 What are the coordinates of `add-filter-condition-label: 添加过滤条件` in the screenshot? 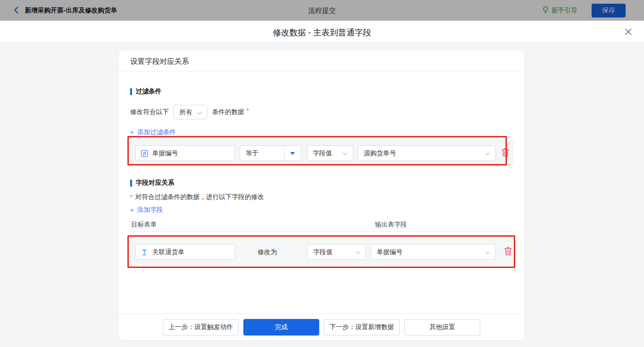 It's located at (156, 132).